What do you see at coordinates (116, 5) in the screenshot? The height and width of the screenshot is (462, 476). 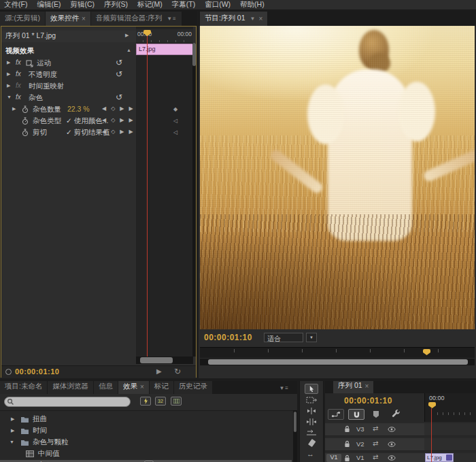 I see `menu-sequence: 序列(S)` at bounding box center [116, 5].